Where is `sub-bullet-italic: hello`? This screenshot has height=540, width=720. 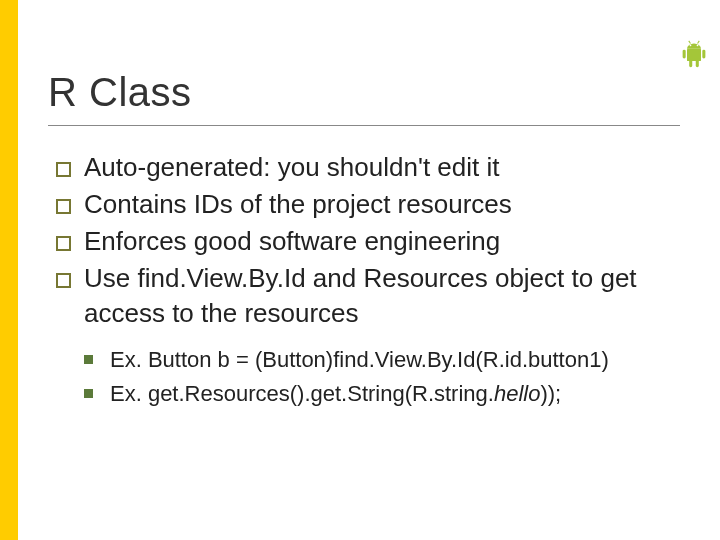
sub-bullet-italic: hello is located at coordinates (517, 394).